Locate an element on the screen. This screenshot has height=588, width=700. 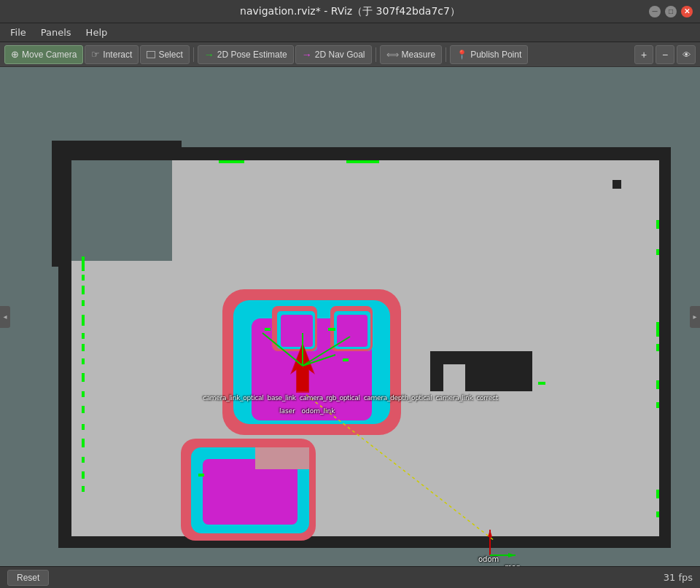
move-camera-button: ⊕ Move Camera is located at coordinates (44, 55).